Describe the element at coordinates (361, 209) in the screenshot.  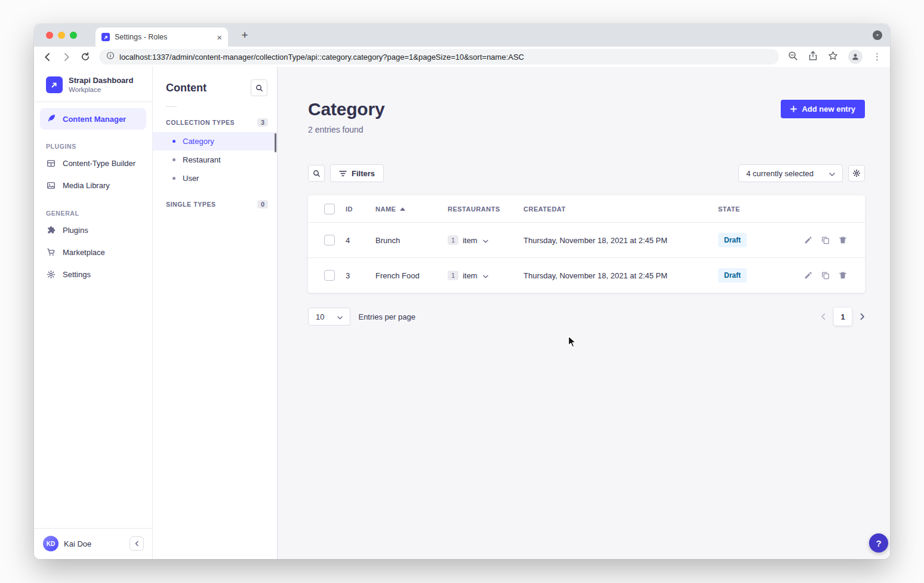
I see `column-header-id: ID` at that location.